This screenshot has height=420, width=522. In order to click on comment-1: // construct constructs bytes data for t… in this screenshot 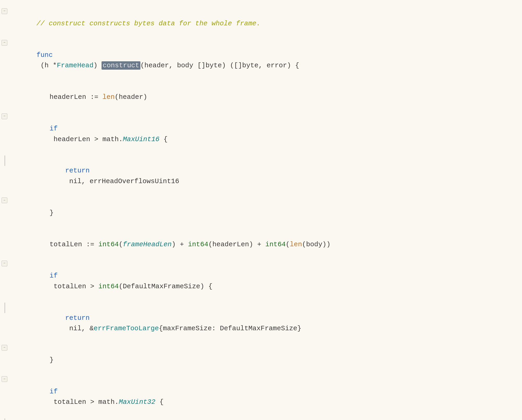, I will do `click(149, 23)`.